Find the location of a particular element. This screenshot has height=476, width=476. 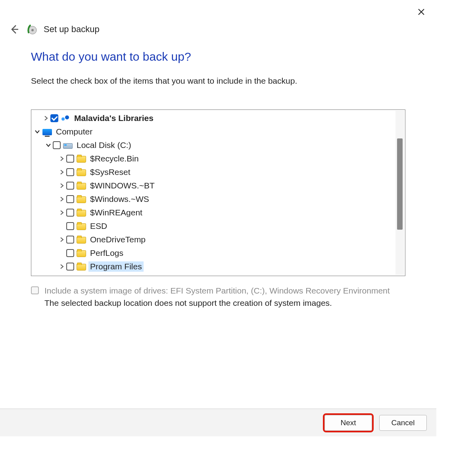

tree-row: $WinREAgent is located at coordinates (213, 213).